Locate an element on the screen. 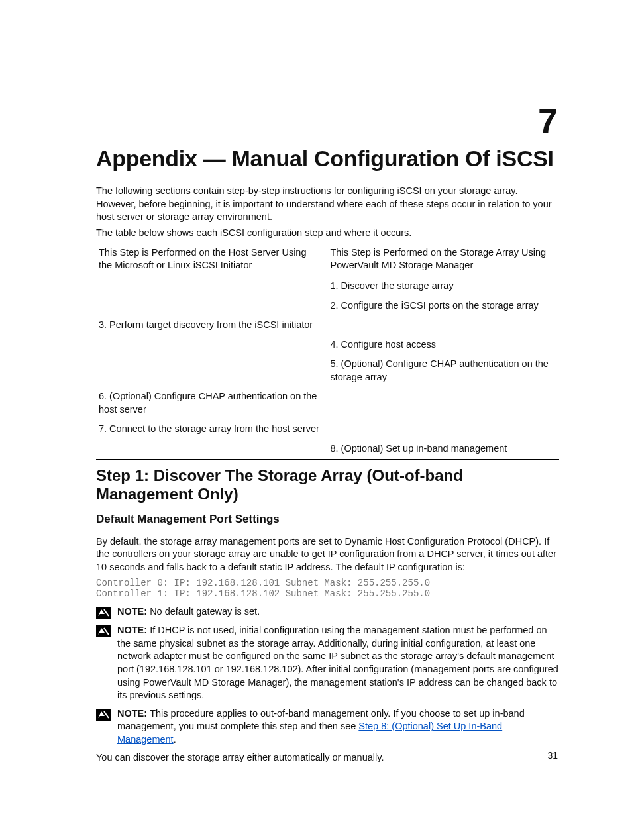  page-number: 31 is located at coordinates (553, 755).